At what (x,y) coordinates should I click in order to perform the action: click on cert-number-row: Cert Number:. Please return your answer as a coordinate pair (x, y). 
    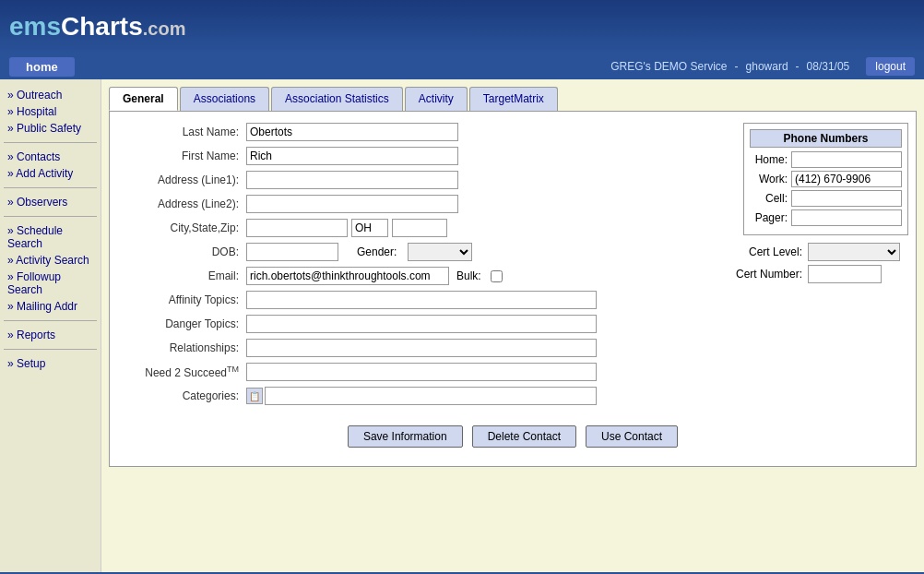
    Looking at the image, I should click on (817, 274).